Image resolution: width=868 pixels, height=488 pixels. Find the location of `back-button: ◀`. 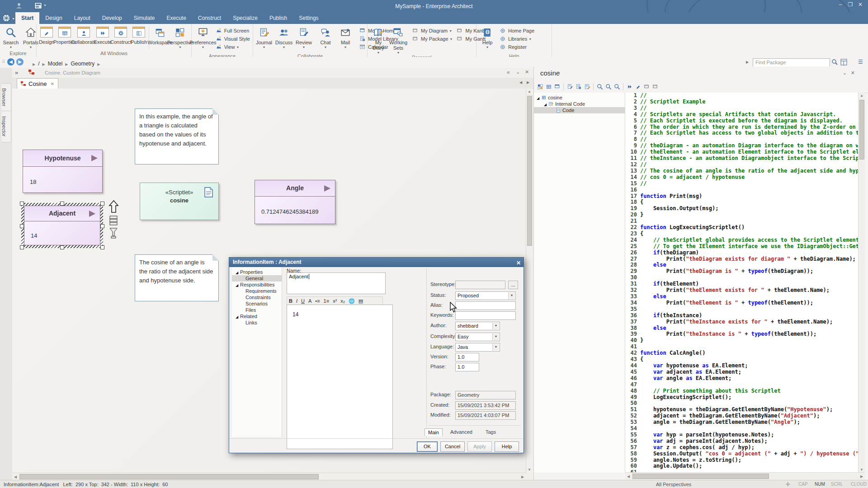

back-button: ◀ is located at coordinates (11, 62).